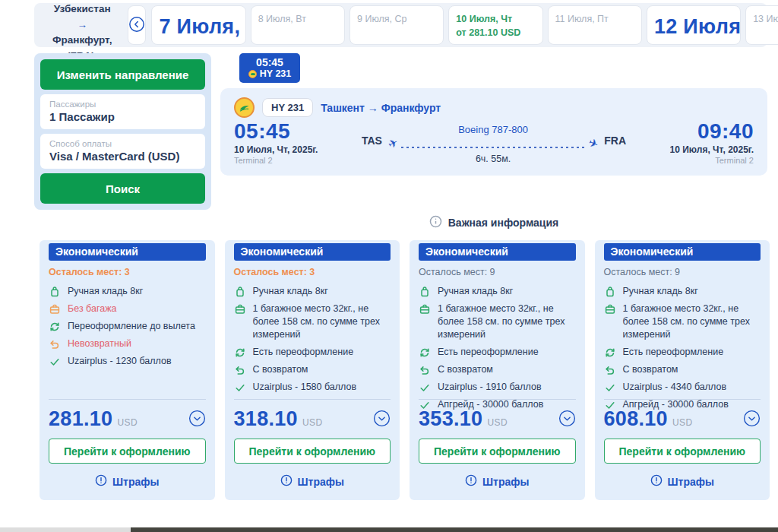  What do you see at coordinates (694, 25) in the screenshot?
I see `date-tab: 12 Июля, Сб от 316.10 USD` at bounding box center [694, 25].